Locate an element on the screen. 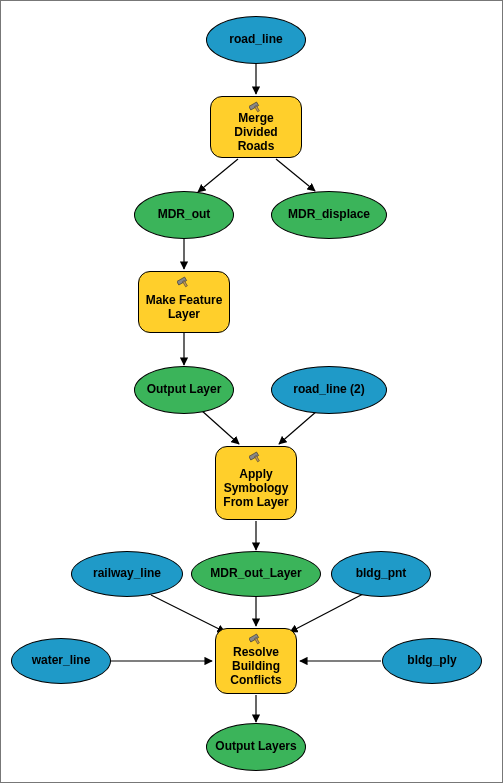 The image size is (503, 783). node-label: road_line is located at coordinates (256, 40).